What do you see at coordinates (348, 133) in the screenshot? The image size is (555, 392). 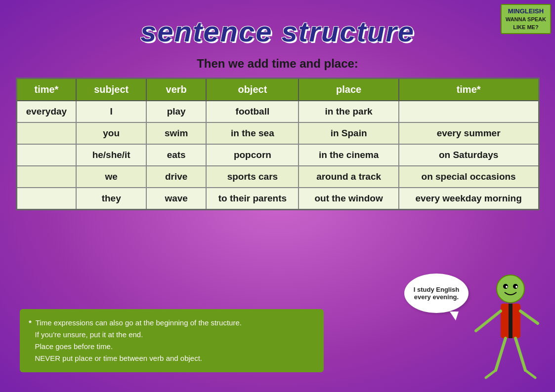 I see `table-cell: in Spain` at bounding box center [348, 133].